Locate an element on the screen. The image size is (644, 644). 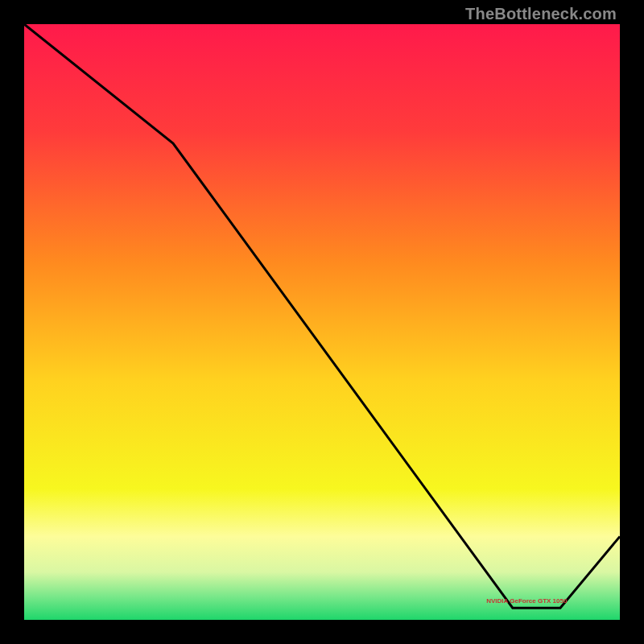
gpu-annotation: NVIDIA GeForce GTX 1050 is located at coordinates (526, 601).